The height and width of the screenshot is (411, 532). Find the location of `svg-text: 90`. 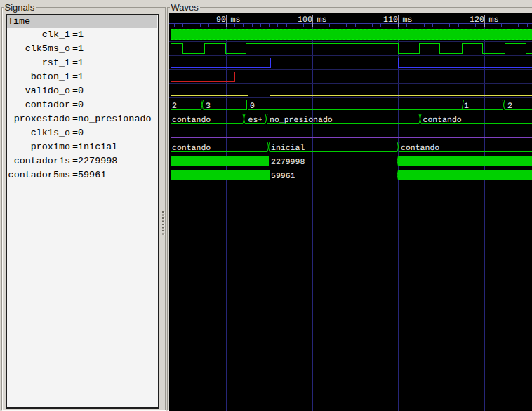

svg-text: 90 is located at coordinates (221, 20).